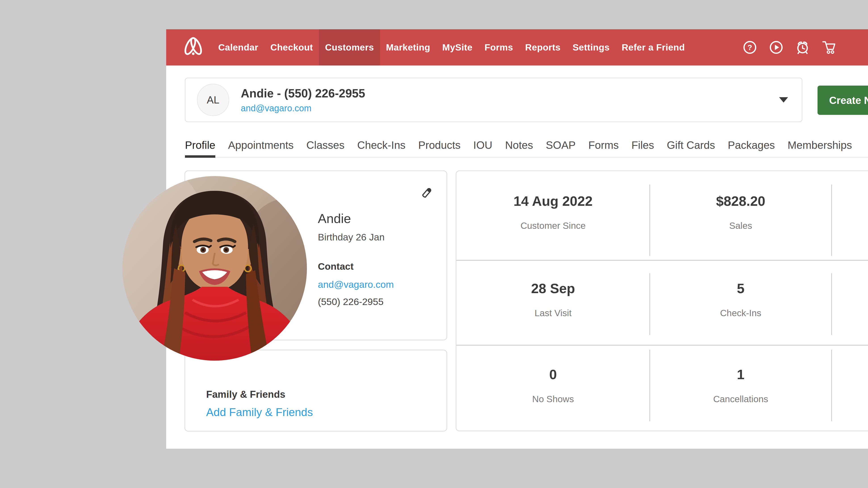  What do you see at coordinates (261, 145) in the screenshot?
I see `tab-appointments: Appointments` at bounding box center [261, 145].